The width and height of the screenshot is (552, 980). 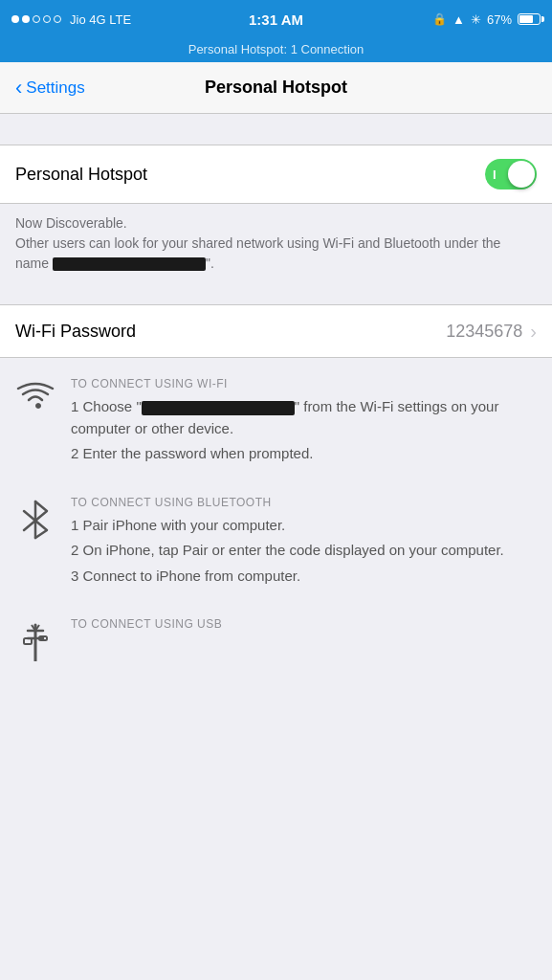 I want to click on battery-percent: 67%, so click(x=499, y=19).